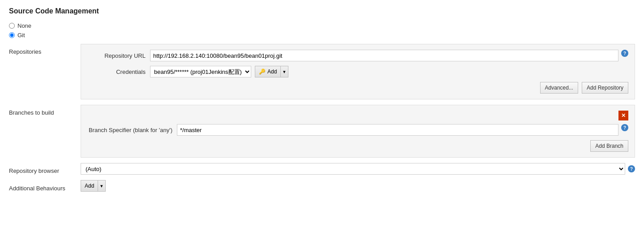 The width and height of the screenshot is (644, 236). I want to click on scm-options: None Git, so click(322, 30).